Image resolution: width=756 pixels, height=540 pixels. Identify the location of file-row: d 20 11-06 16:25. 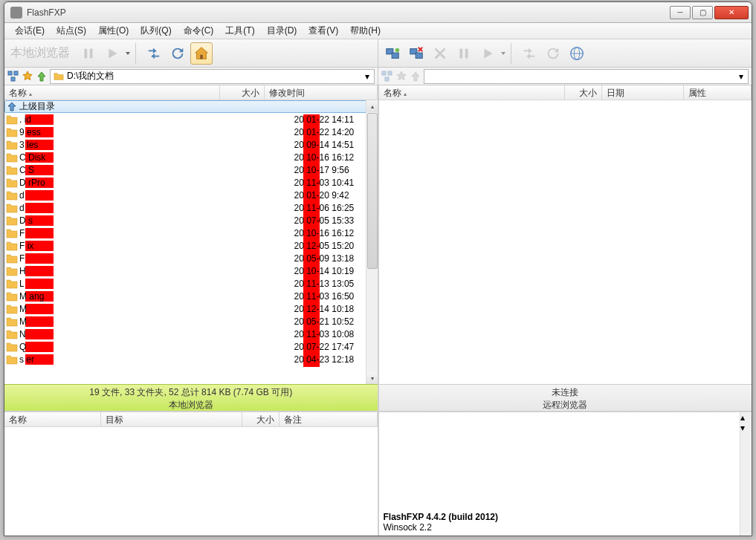
(191, 208).